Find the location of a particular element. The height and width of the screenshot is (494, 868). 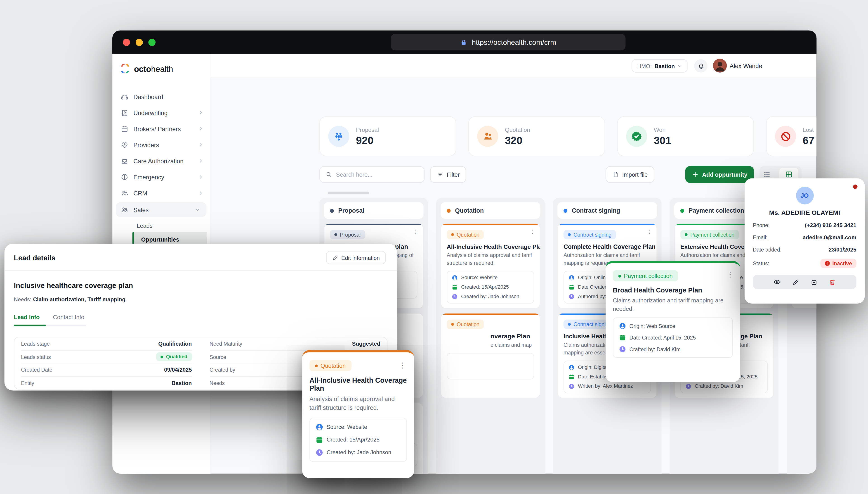

card-description: Claims authorization and tariff mapping … is located at coordinates (673, 305).